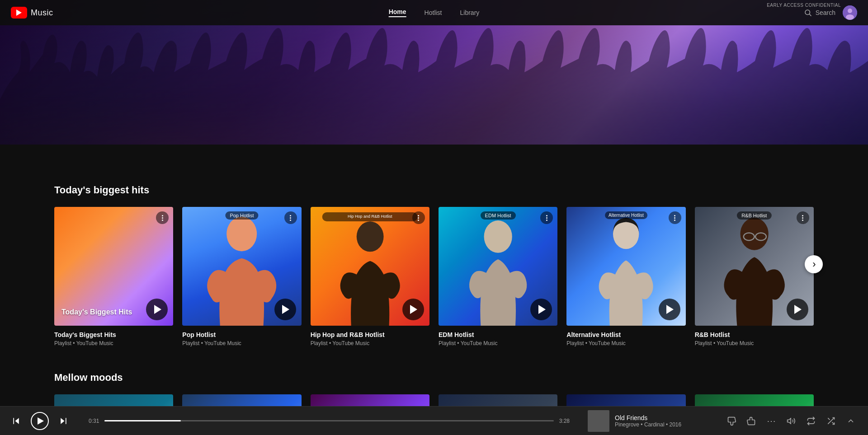  Describe the element at coordinates (820, 13) in the screenshot. I see `search-button: Search` at that location.